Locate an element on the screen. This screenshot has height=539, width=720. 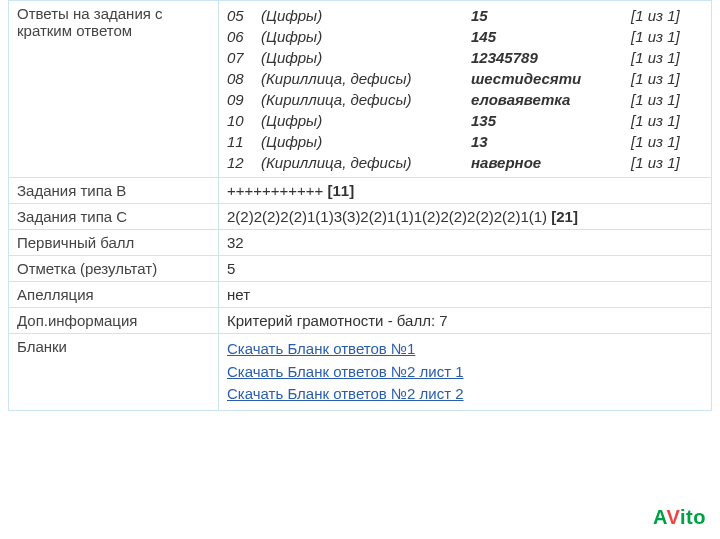
answer-num: 06 is located at coordinates (244, 36).